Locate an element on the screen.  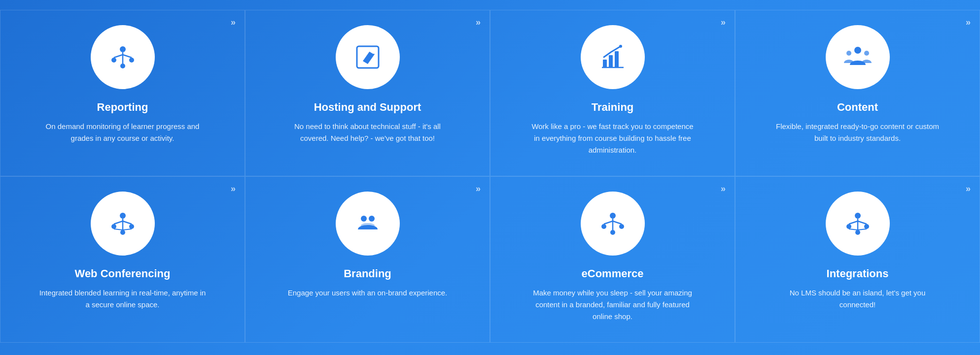
icon-circle-hosting is located at coordinates (368, 57).